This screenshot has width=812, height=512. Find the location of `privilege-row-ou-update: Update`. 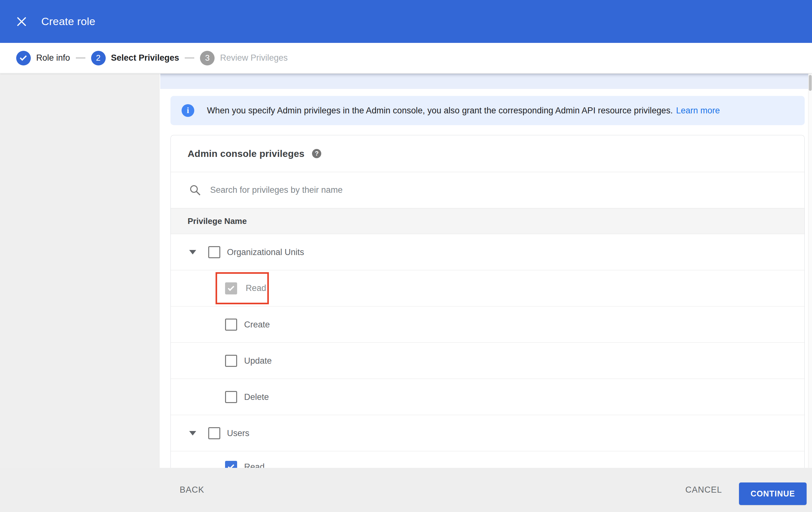

privilege-row-ou-update: Update is located at coordinates (488, 361).